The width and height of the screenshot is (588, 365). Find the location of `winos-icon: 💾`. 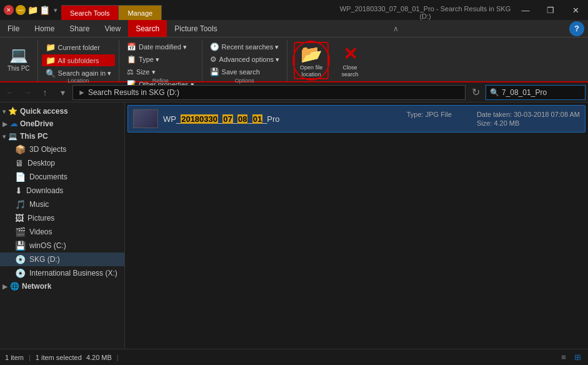

winos-icon: 💾 is located at coordinates (20, 246).